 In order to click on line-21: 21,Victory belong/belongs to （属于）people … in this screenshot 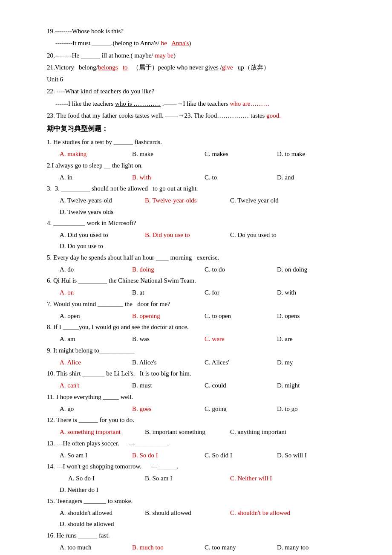, I will do `click(202, 67)`.